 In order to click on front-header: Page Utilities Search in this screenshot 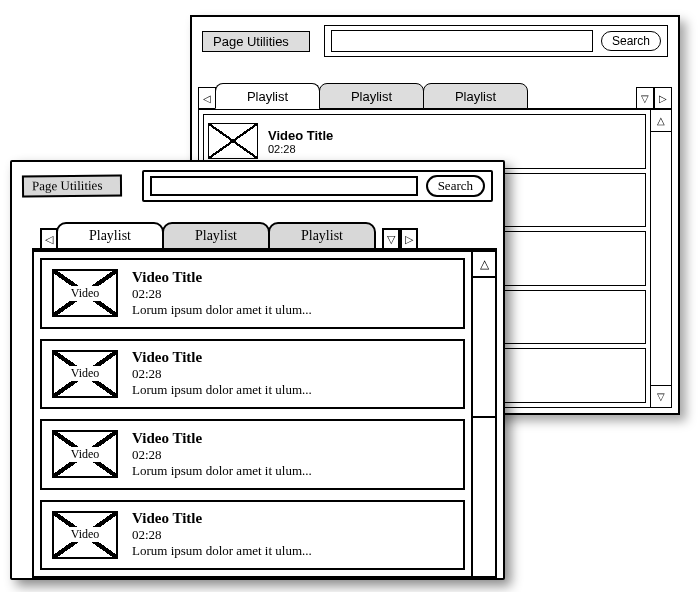, I will do `click(258, 186)`.